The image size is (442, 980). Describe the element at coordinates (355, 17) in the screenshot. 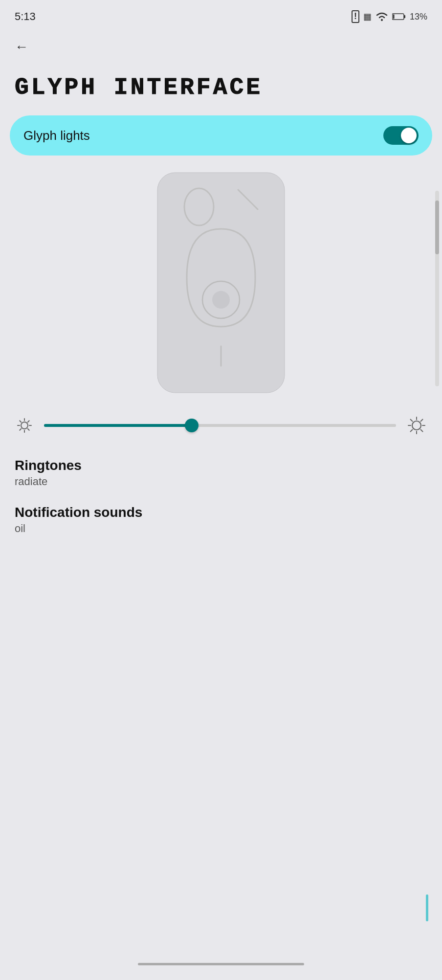

I see `alert-icon: !` at that location.